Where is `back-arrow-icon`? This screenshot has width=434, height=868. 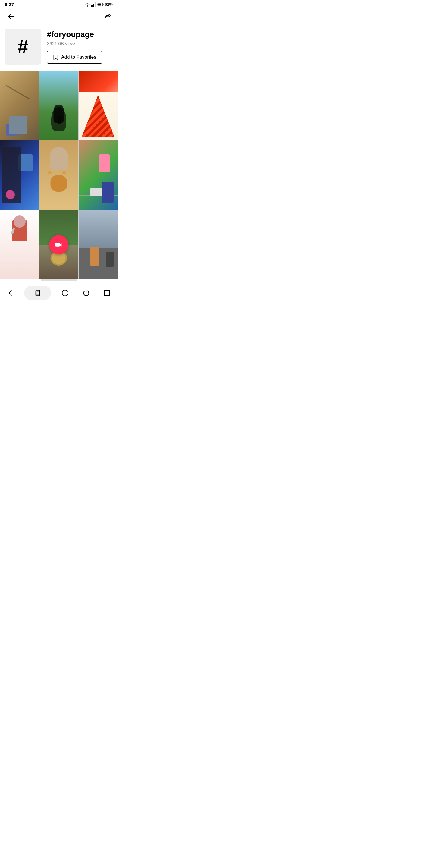
back-arrow-icon is located at coordinates (11, 17).